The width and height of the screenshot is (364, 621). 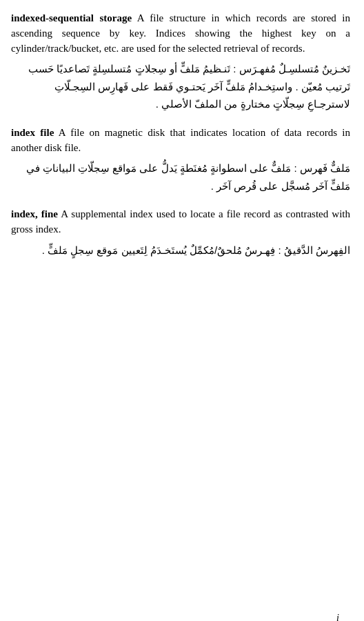 What do you see at coordinates (181, 177) in the screenshot?
I see `entry-arabic-2: مَلفٌّ فَهرس : مَلفٌّ على اسطوانةٍ مُغنَ…` at bounding box center [181, 177].